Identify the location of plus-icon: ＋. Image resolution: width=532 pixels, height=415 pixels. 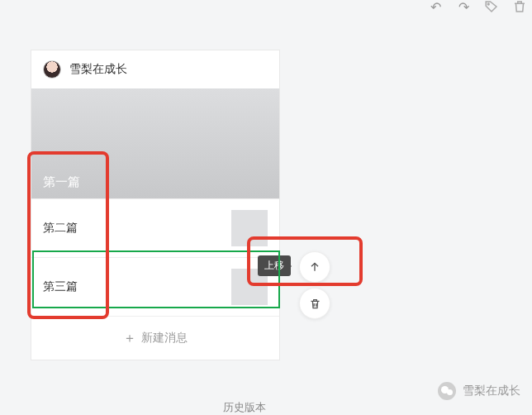
(130, 338).